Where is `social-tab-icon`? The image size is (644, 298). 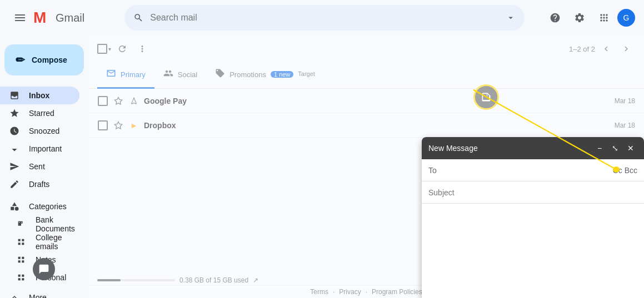 social-tab-icon is located at coordinates (168, 74).